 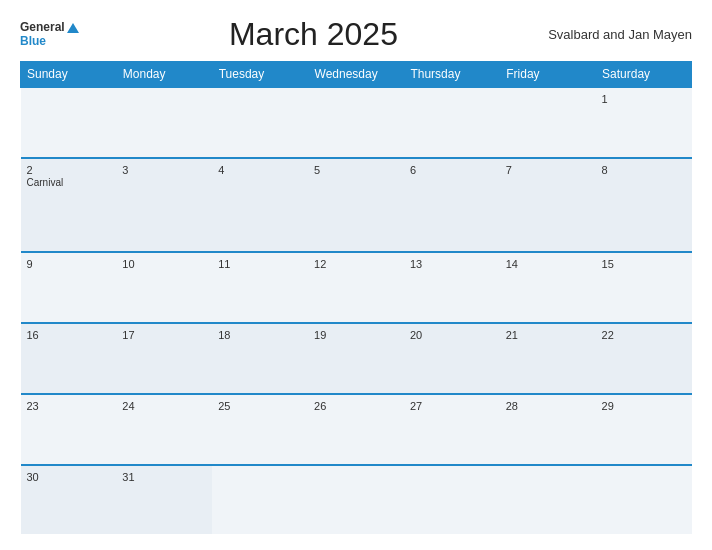 I want to click on calendar-cell: 3, so click(x=164, y=205).